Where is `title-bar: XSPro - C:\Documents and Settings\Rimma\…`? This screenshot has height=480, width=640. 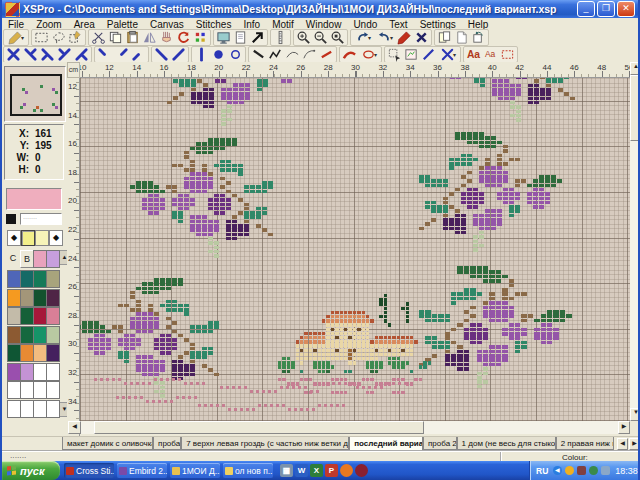 title-bar: XSPro - C:\Documents and Settings\Rimma\… is located at coordinates (320, 9).